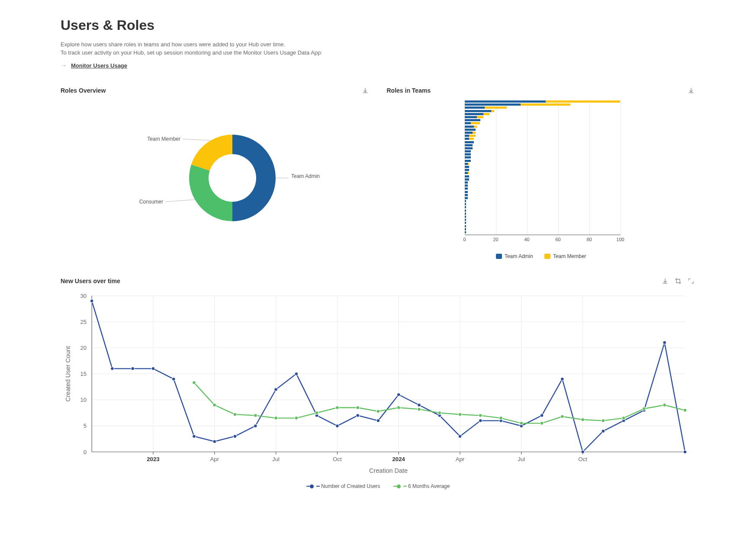  What do you see at coordinates (665, 281) in the screenshot?
I see `download-new-users-button` at bounding box center [665, 281].